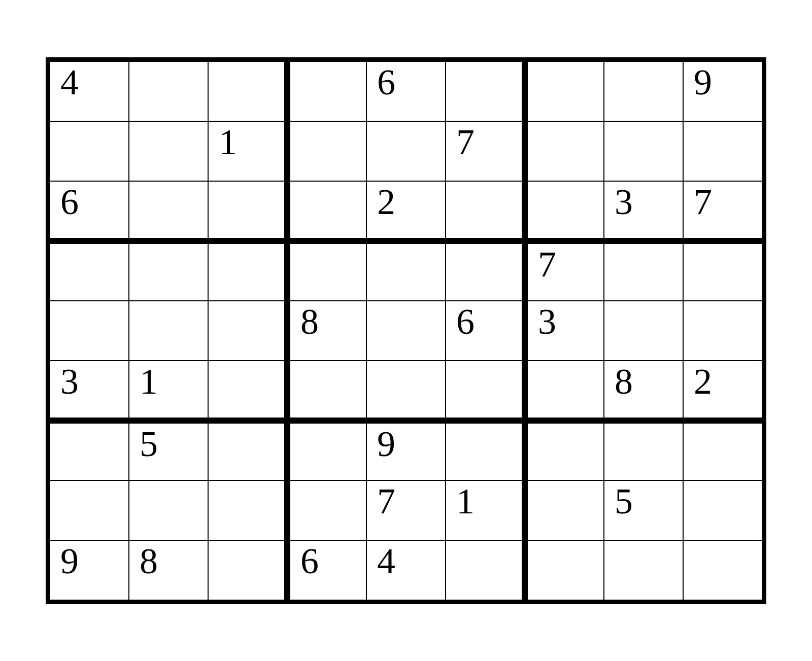 This screenshot has height=661, width=812. What do you see at coordinates (723, 450) in the screenshot?
I see `cell-r7c9` at bounding box center [723, 450].